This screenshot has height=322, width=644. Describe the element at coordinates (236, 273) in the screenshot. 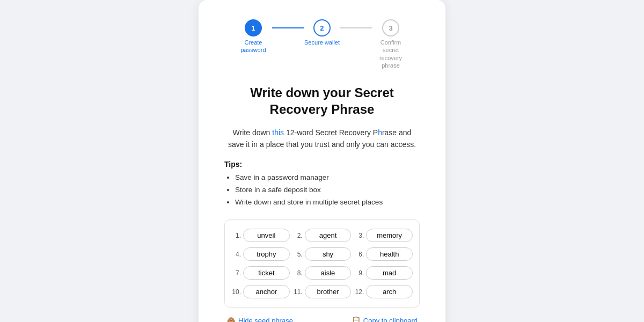

I see `word-number: 7.` at that location.